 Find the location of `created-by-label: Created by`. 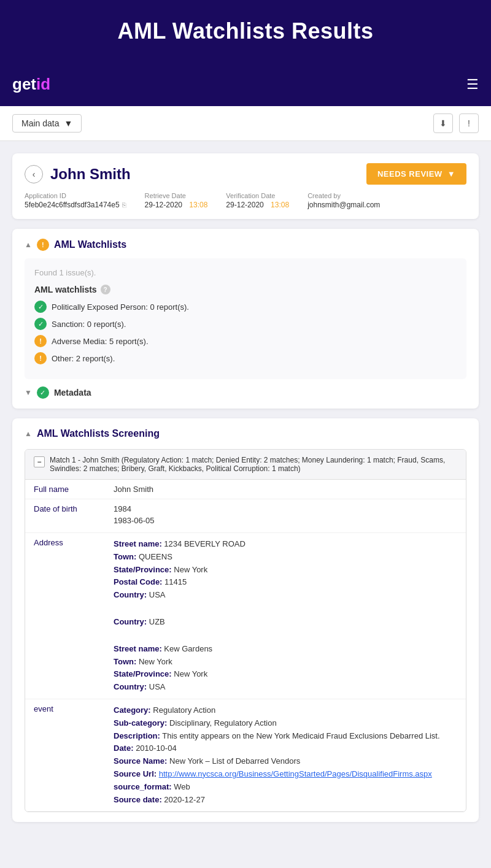

created-by-label: Created by is located at coordinates (344, 196).